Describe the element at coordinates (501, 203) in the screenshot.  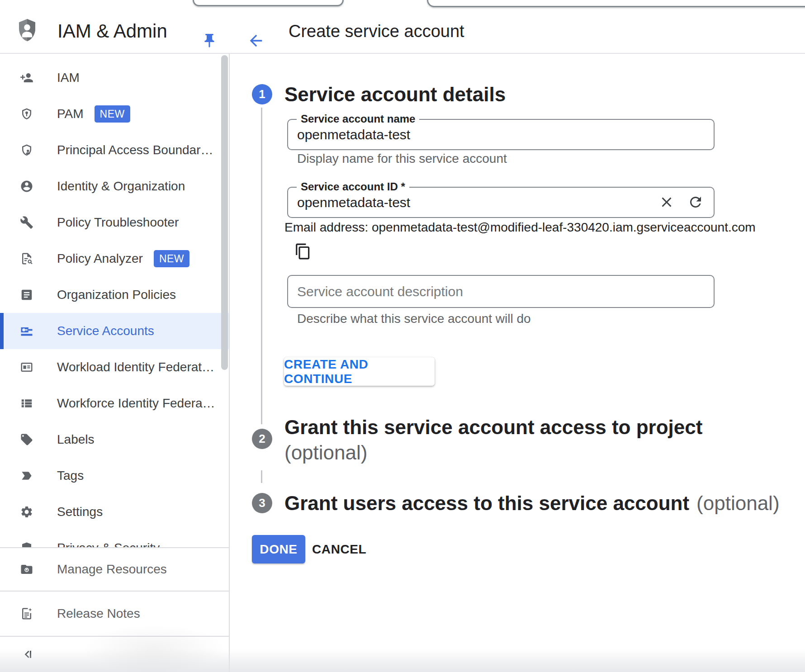
I see `service-account-id-field: Service account ID * openmetadata-test` at that location.